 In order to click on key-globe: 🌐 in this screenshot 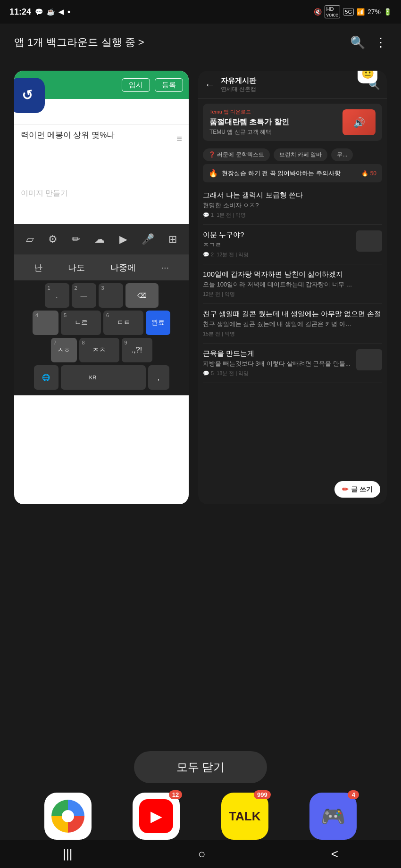, I will do `click(46, 377)`.